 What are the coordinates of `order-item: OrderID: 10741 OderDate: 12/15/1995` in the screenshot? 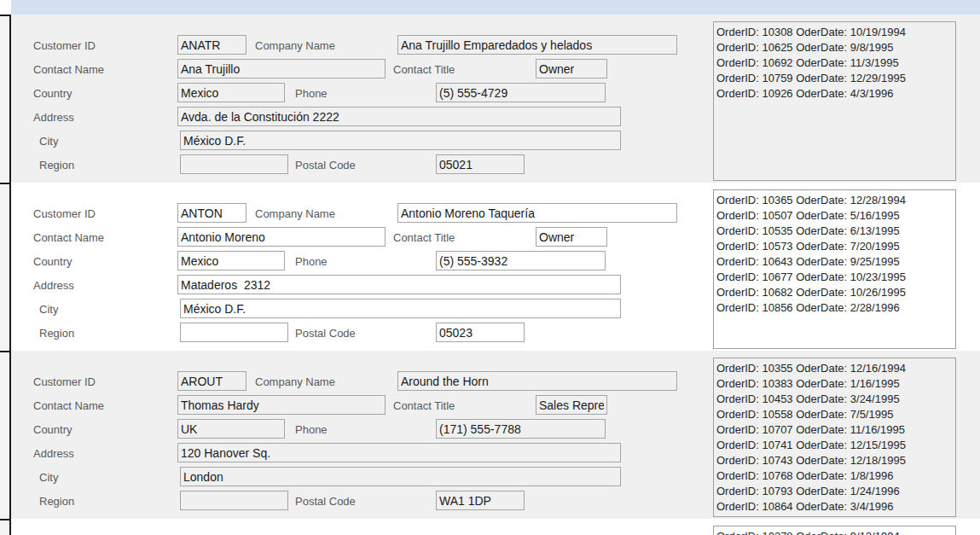 It's located at (835, 445).